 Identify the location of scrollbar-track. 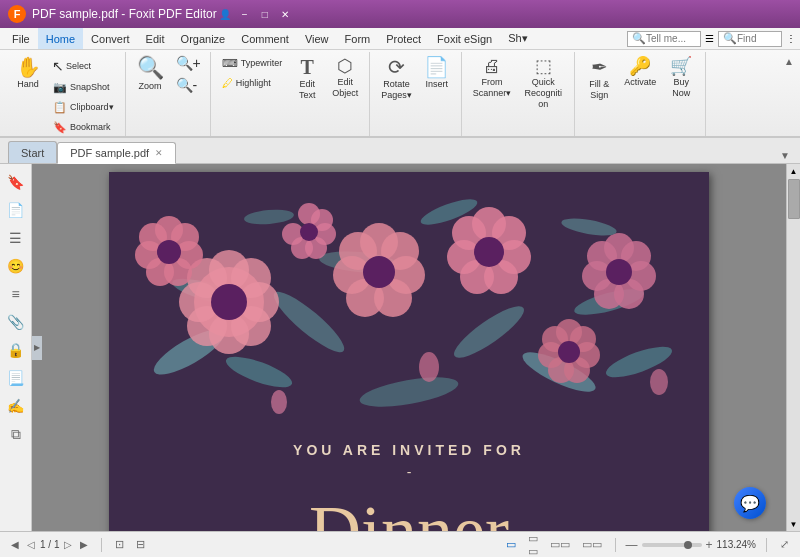
(794, 348).